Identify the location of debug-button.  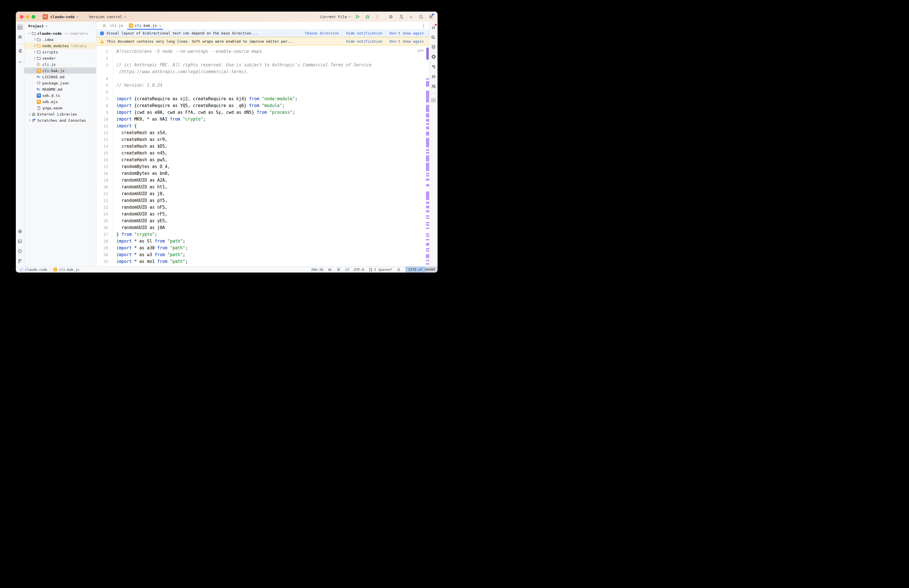
(367, 17).